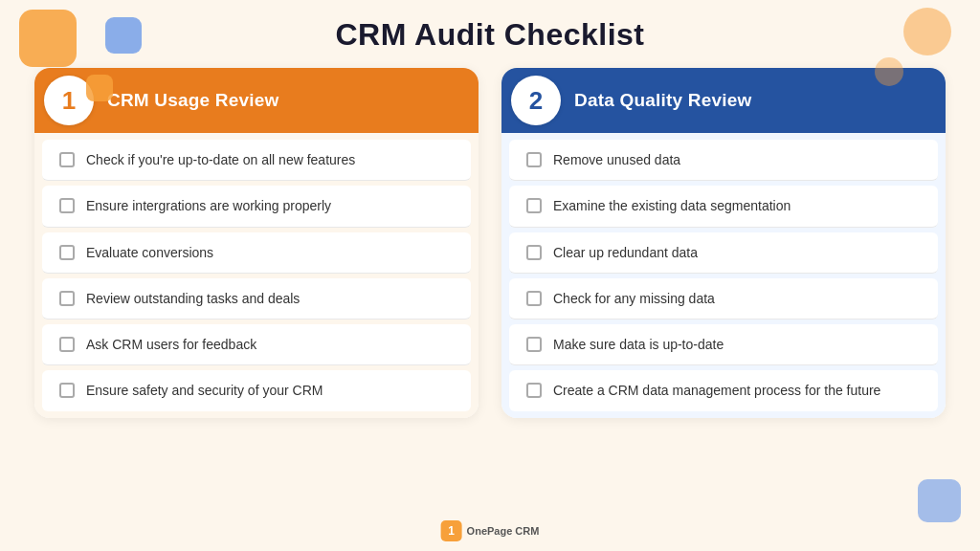 The image size is (980, 551). What do you see at coordinates (662, 100) in the screenshot?
I see `header-title-col2: Data Quality Review` at bounding box center [662, 100].